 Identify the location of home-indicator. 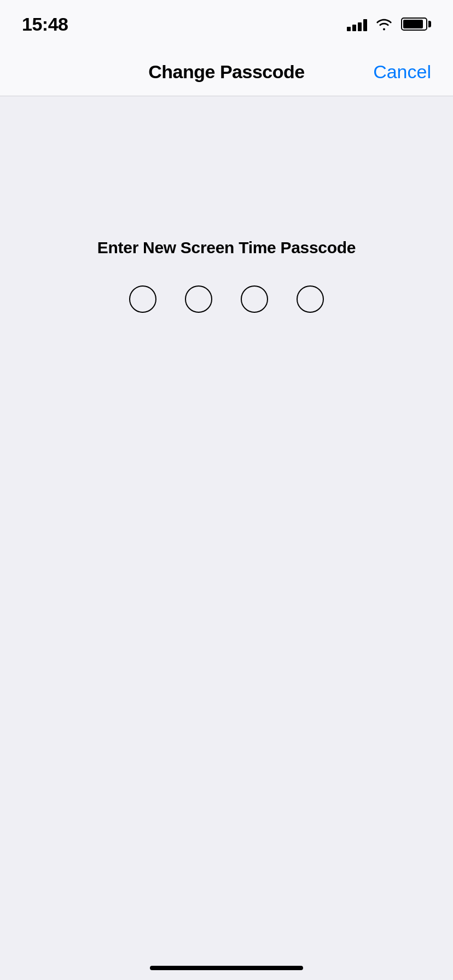
(226, 968).